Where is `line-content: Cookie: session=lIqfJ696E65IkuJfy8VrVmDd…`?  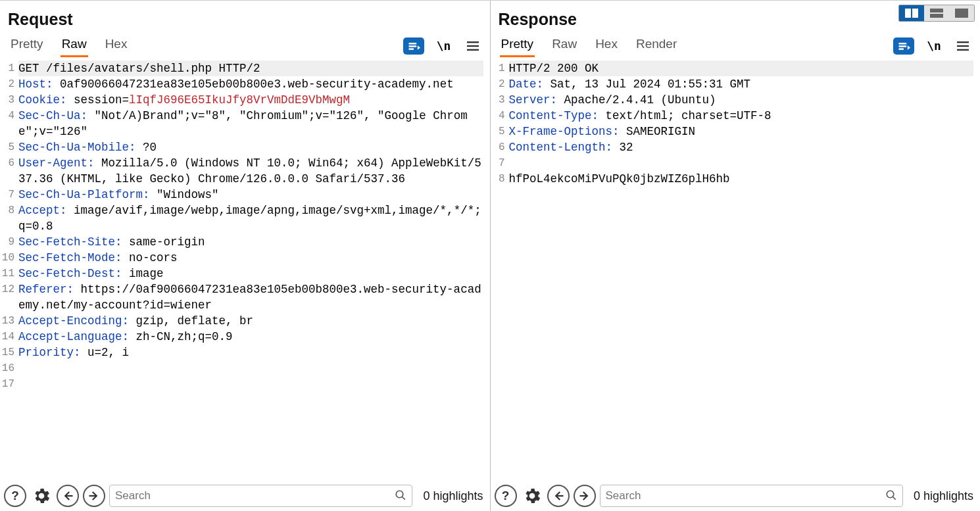
line-content: Cookie: session=lIqfJ696E65IkuJfy8VrVmDd… is located at coordinates (254, 100).